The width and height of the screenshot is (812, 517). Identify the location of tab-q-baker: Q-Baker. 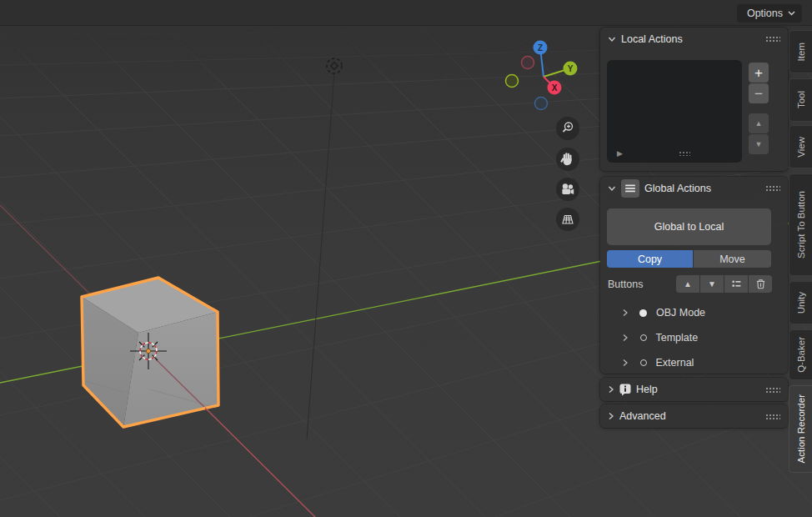
(800, 355).